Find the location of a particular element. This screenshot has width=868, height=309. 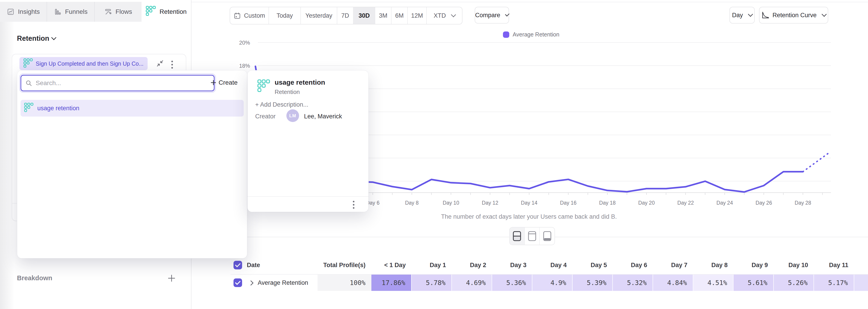

column-header-day-2: Day 2 is located at coordinates (472, 265).